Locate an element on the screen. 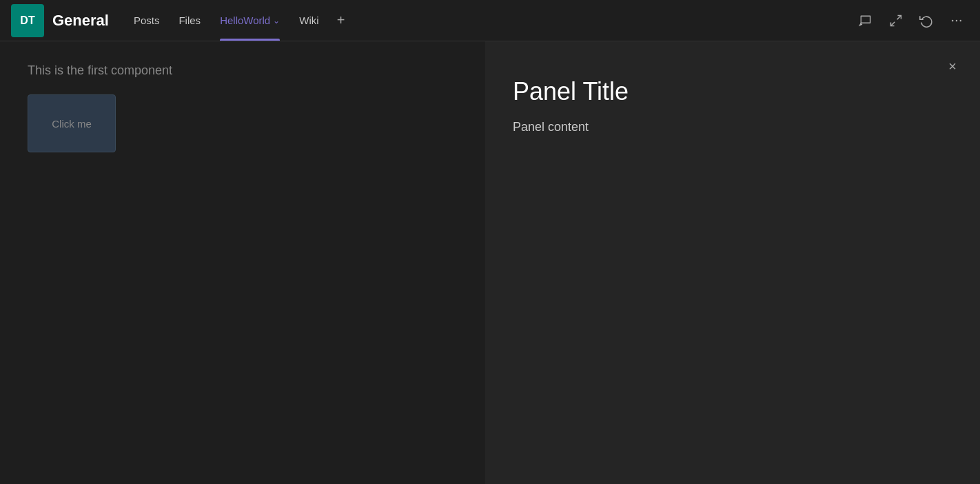  panel-close-button: × is located at coordinates (952, 66).